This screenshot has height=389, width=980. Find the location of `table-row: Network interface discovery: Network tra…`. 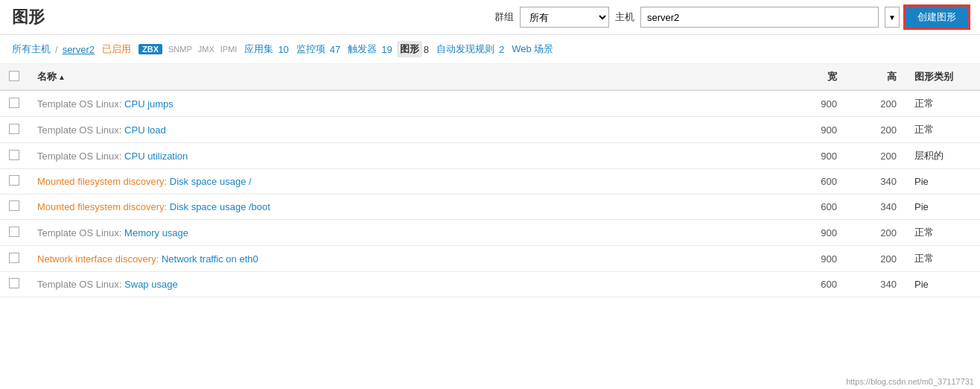

table-row: Network interface discovery: Network tra… is located at coordinates (490, 259).